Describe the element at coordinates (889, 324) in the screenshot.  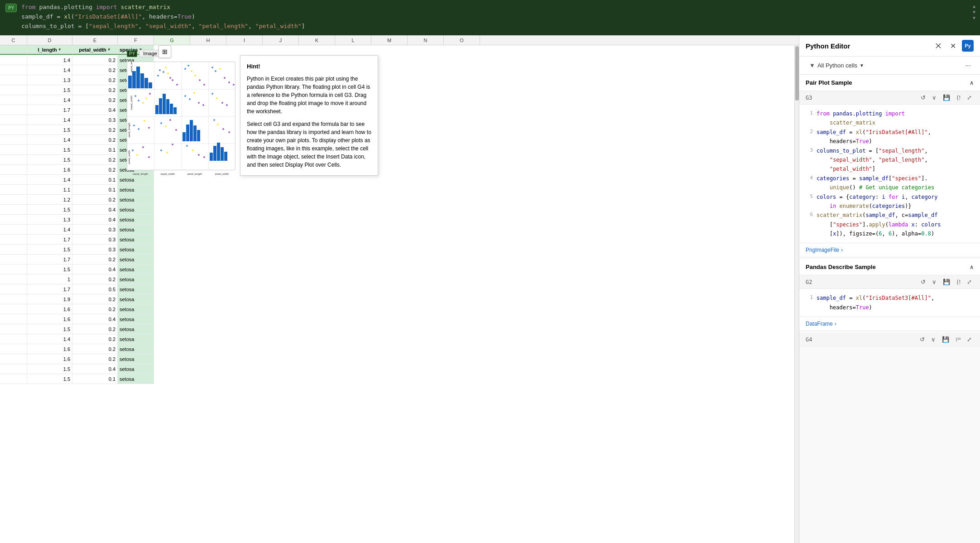
I see `dataframe-link: DataFrame ›` at that location.